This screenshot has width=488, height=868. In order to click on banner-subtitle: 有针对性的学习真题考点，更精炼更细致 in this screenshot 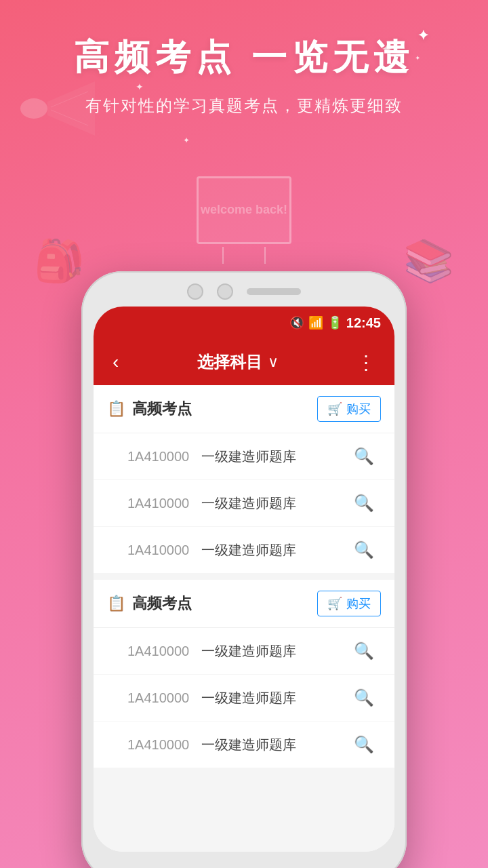, I will do `click(244, 106)`.